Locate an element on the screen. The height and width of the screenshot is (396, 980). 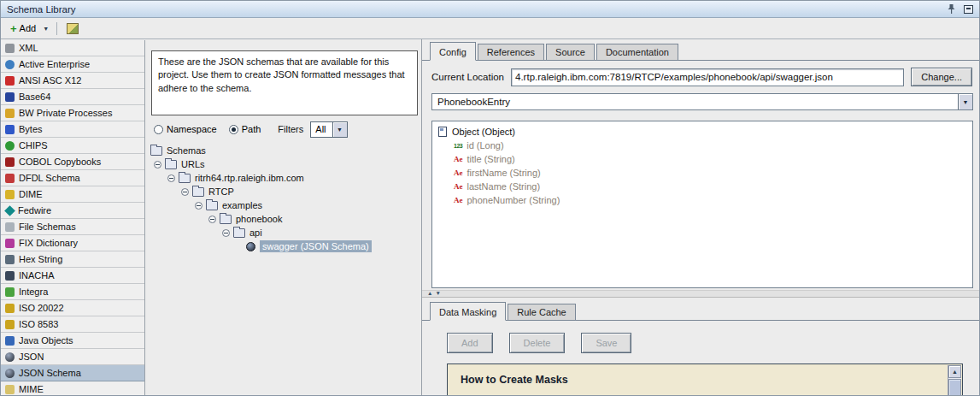
sidebar-item-base64: Base64 is located at coordinates (73, 98).